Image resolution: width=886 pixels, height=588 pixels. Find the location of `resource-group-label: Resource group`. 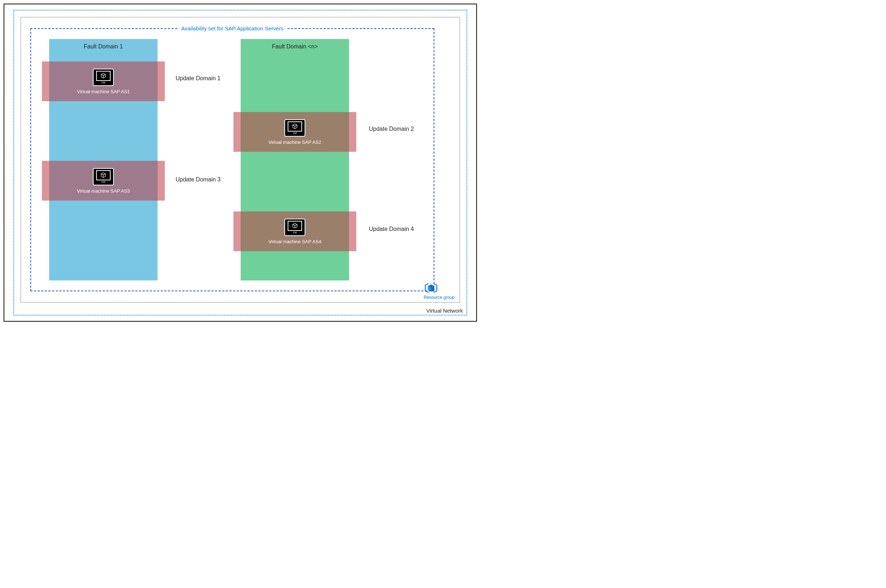

resource-group-label: Resource group is located at coordinates (439, 298).